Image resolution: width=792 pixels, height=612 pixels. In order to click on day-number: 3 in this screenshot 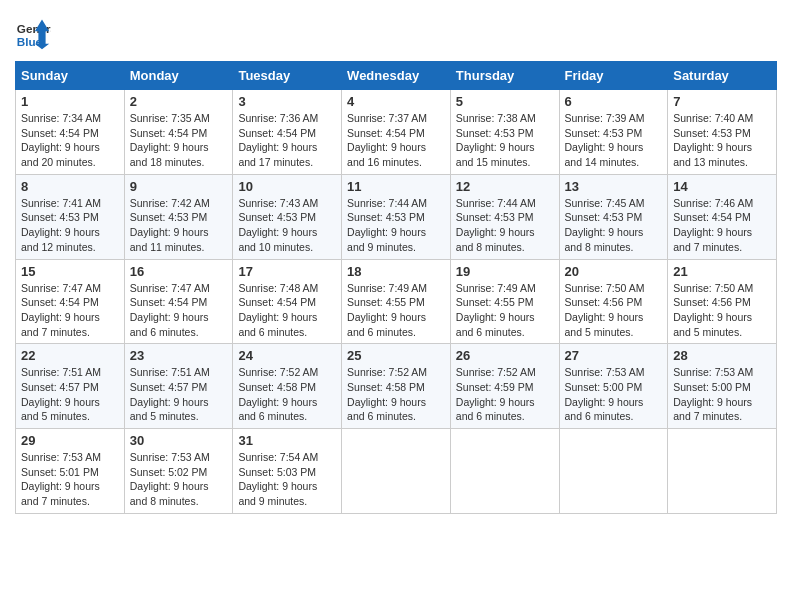, I will do `click(287, 102)`.